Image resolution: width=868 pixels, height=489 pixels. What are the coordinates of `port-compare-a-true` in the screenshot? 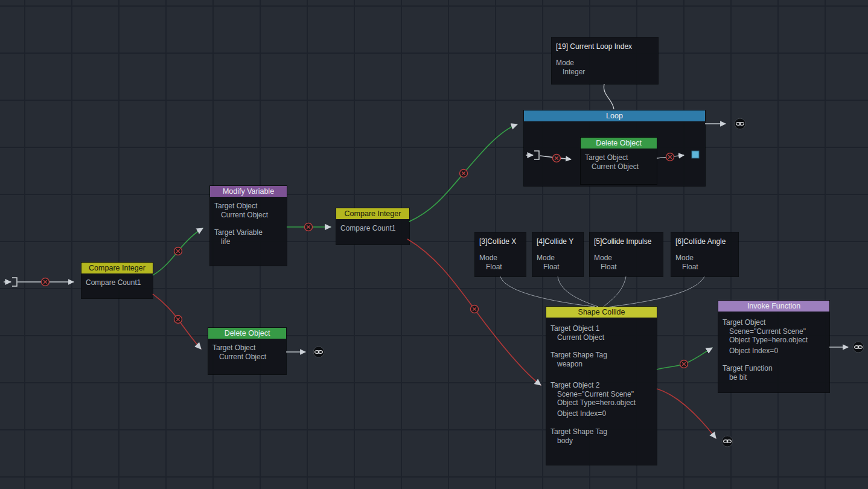 It's located at (179, 251).